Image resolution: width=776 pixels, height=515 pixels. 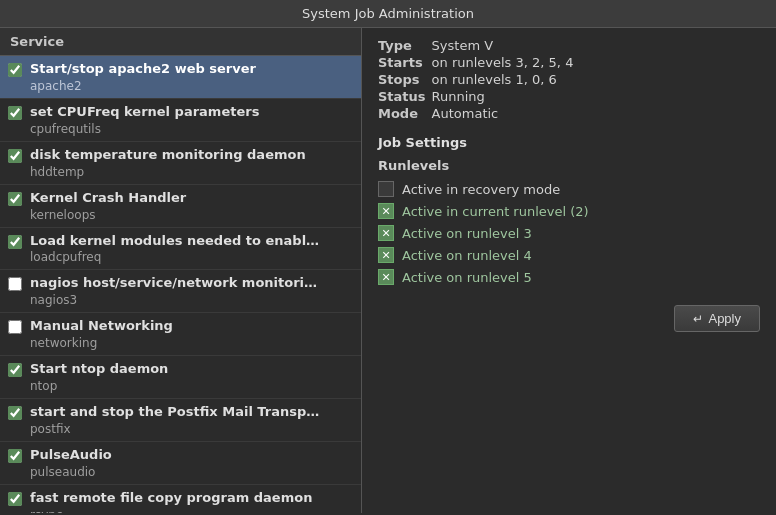 What do you see at coordinates (192, 215) in the screenshot?
I see `service-subname: kerneloops` at bounding box center [192, 215].